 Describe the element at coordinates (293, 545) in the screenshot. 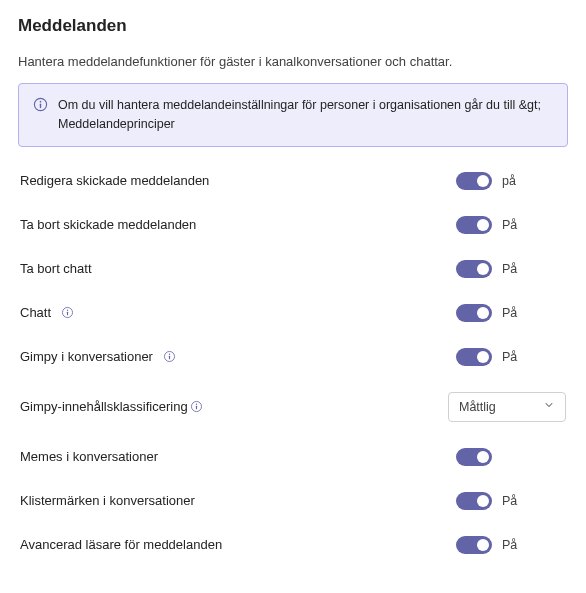

I see `setting-row-immersive-reader: Avancerad läsare för meddelanden På` at that location.